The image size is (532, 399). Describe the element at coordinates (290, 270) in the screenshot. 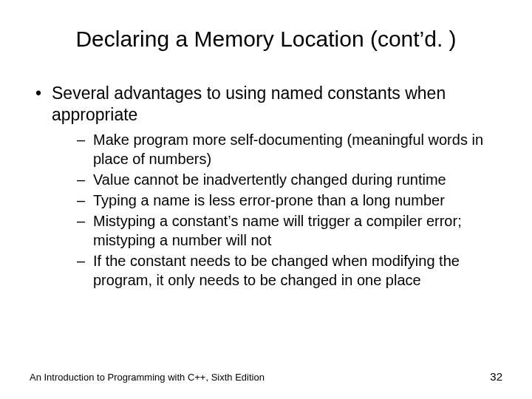

I see `list-item: If the constant needs to be changed when…` at that location.